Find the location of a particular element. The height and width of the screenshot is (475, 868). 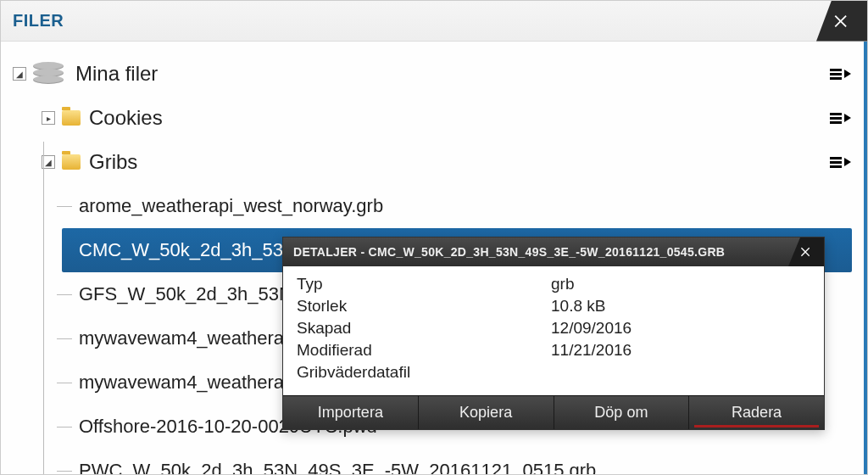

import-button: Importera is located at coordinates (351, 412).